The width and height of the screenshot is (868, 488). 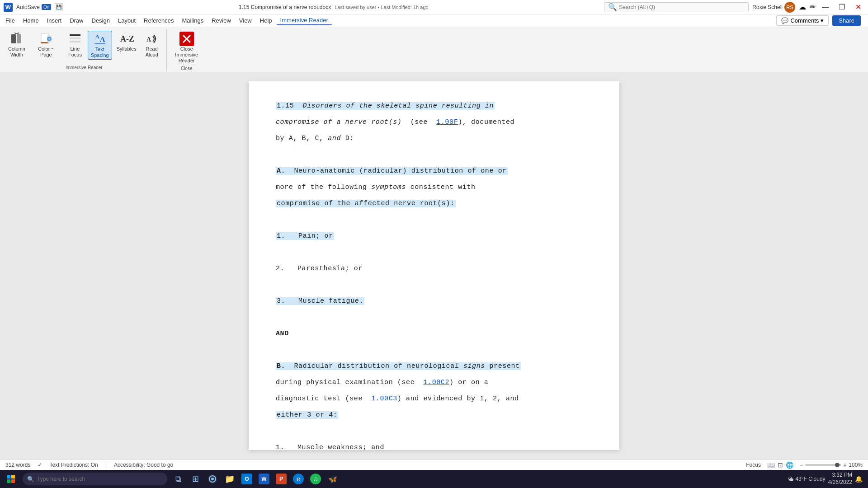 I want to click on weather-icon: 🌥, so click(x=791, y=479).